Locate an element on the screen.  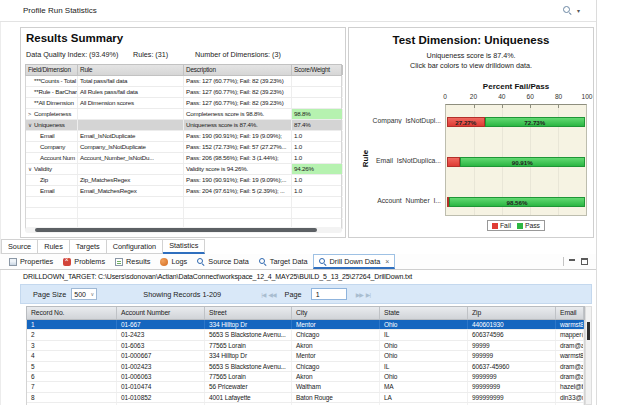
tab-rules: Rules is located at coordinates (54, 246).